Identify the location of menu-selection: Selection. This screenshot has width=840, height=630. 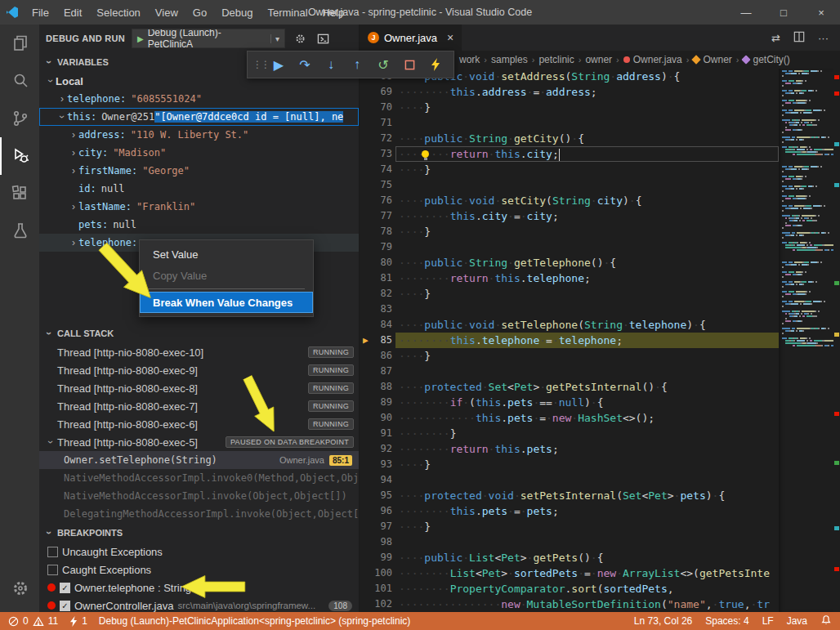
(118, 12).